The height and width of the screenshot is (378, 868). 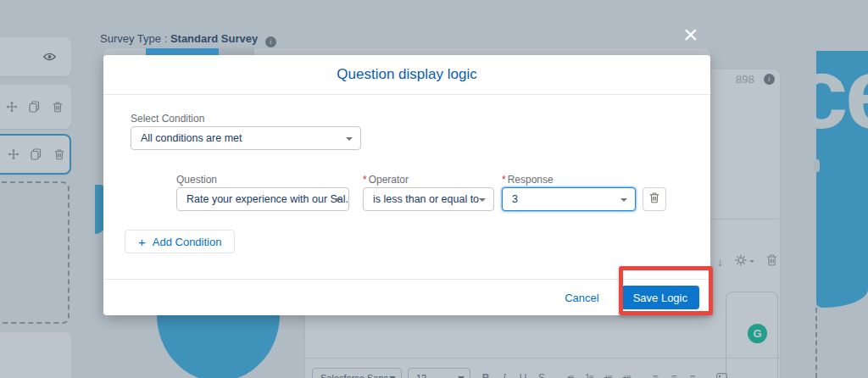 What do you see at coordinates (654, 199) in the screenshot?
I see `delete-condition-button` at bounding box center [654, 199].